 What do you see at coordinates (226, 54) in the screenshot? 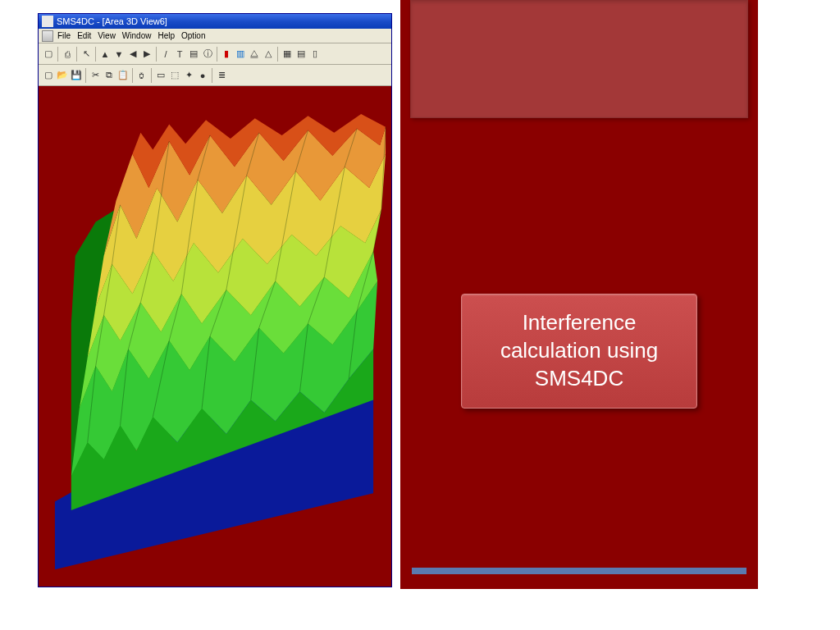
I see `marker-icon: ▮` at bounding box center [226, 54].